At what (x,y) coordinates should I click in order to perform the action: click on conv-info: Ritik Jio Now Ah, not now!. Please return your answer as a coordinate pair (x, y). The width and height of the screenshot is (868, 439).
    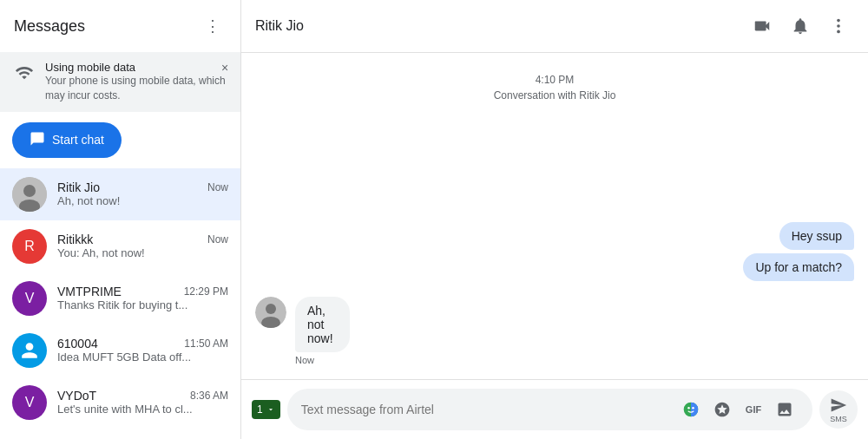
    Looking at the image, I should click on (142, 194).